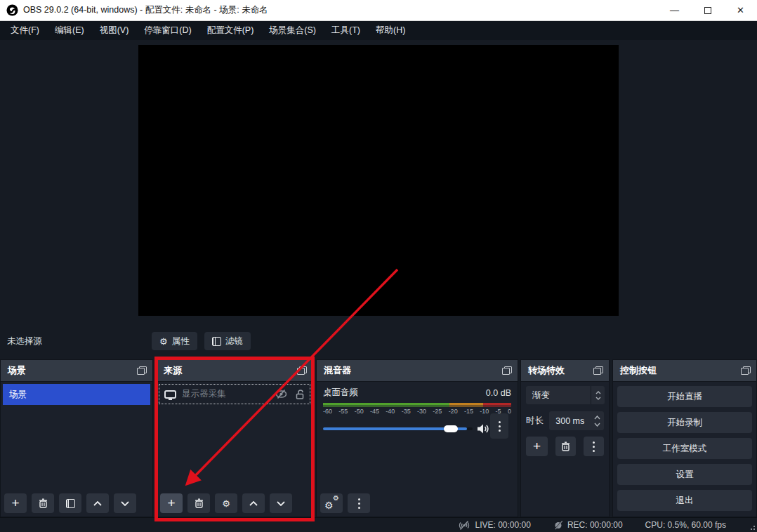  I want to click on menu-profile: 配置文件(P), so click(230, 31).